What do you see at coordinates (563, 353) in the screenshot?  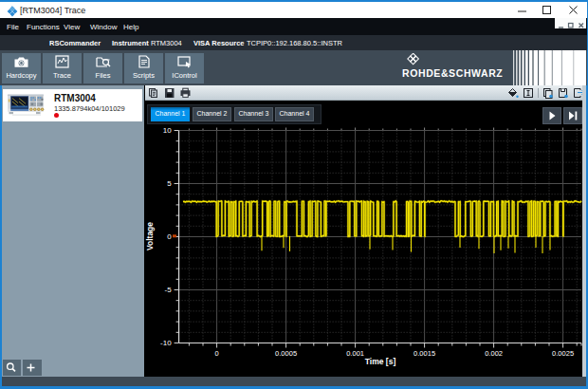 I see `svg-text: 0.0025` at bounding box center [563, 353].